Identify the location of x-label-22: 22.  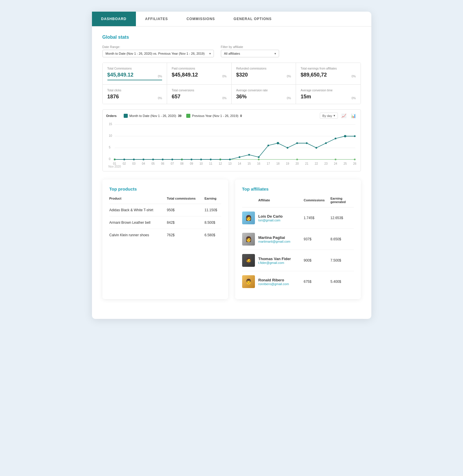
(316, 164).